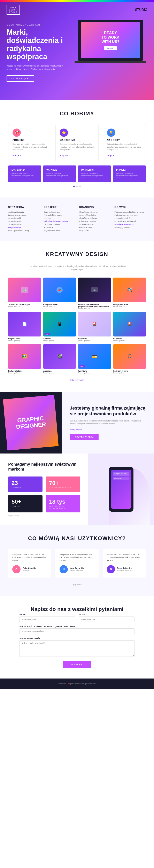 This screenshot has height=868, width=154. Describe the element at coordinates (95, 215) in the screenshot. I see `list-item: tożsamość werbalna` at that location.